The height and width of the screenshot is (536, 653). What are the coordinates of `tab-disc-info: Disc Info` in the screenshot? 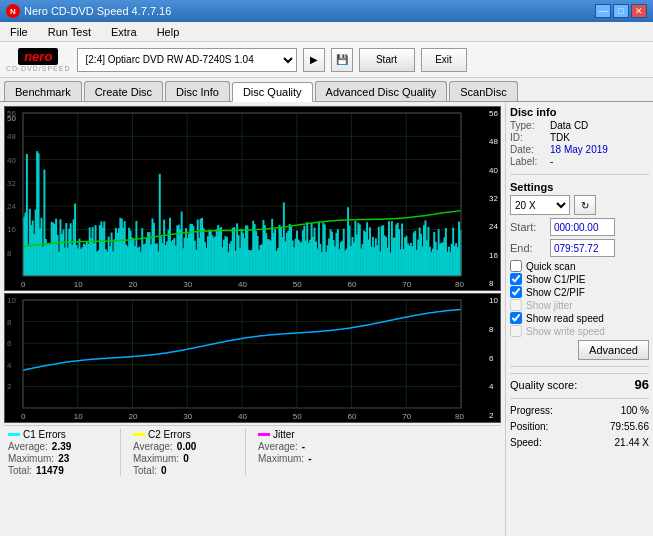 It's located at (198, 91).